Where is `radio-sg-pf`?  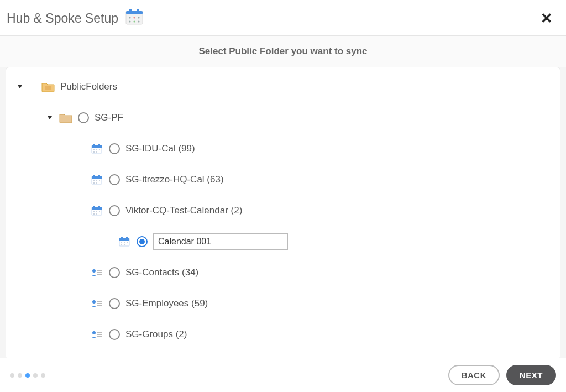 radio-sg-pf is located at coordinates (83, 118).